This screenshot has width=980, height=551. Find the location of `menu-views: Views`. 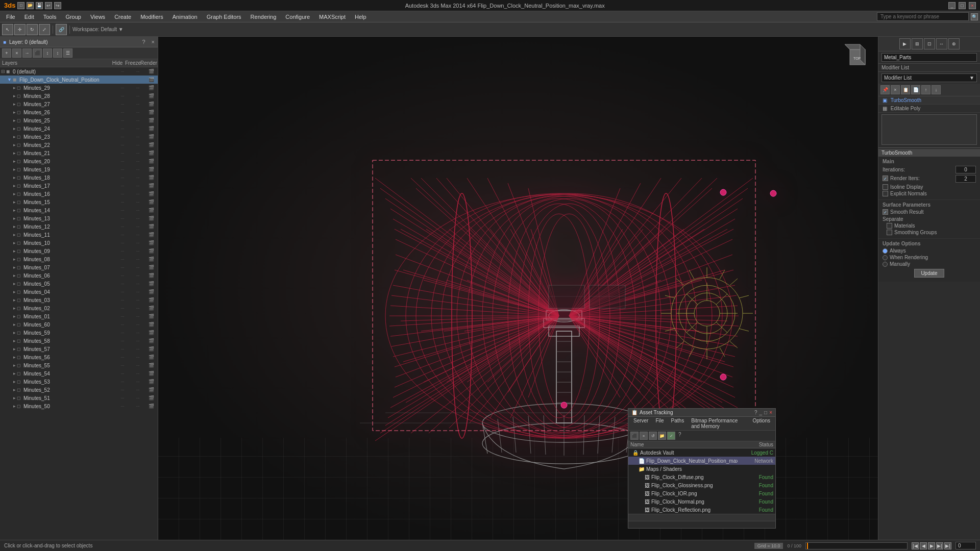

menu-views: Views is located at coordinates (98, 17).